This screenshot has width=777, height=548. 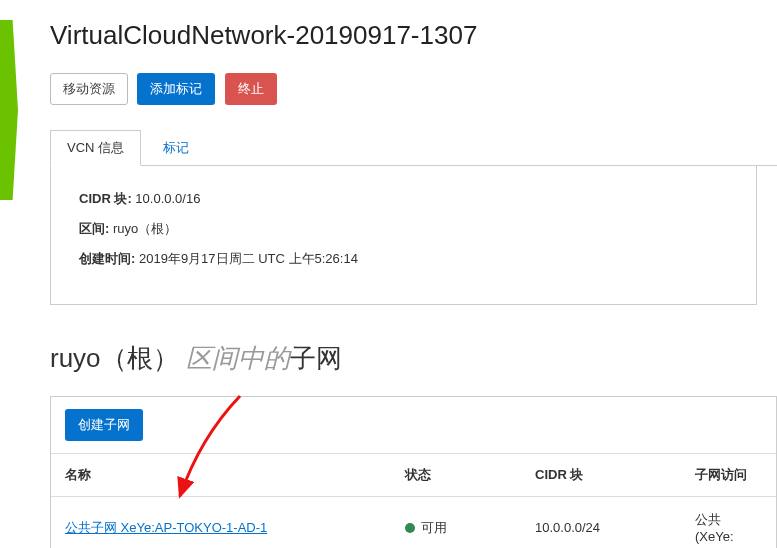 What do you see at coordinates (145, 228) in the screenshot?
I see `info-compartment-value: ruyo（根）` at bounding box center [145, 228].